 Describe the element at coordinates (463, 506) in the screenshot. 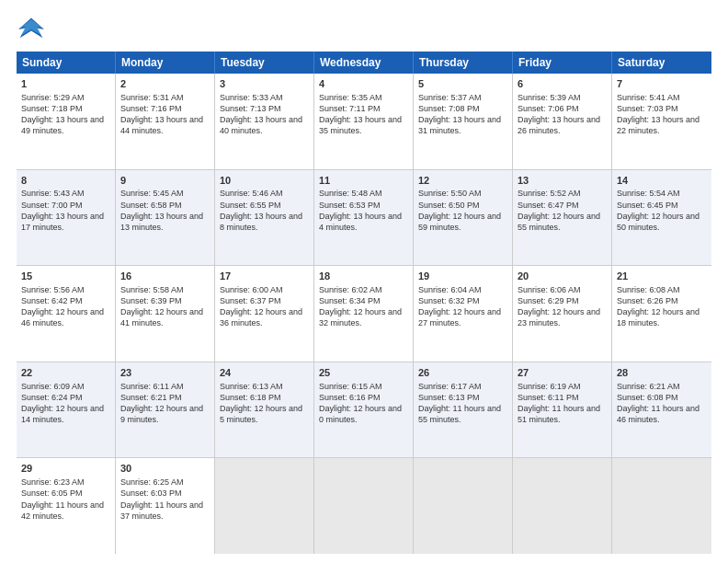

I see `calendar-cell-r4-c4` at that location.